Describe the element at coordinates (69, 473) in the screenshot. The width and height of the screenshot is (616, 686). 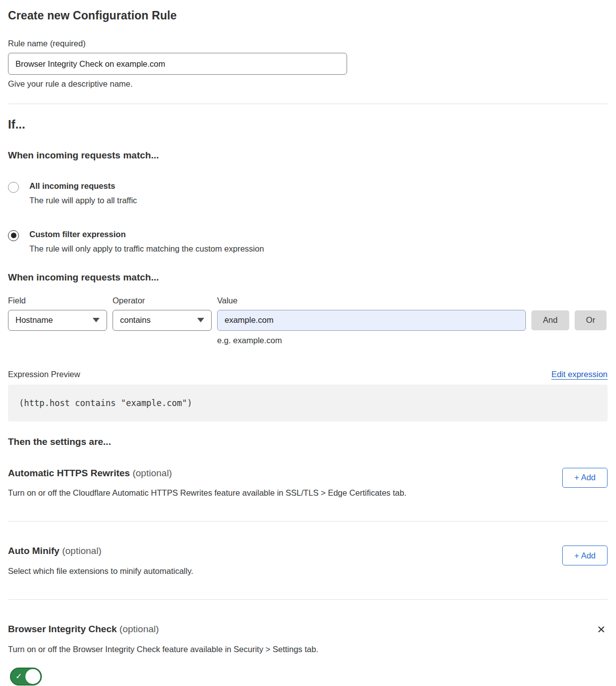
I see `setting-title-text: Automatic HTTPS Rewrites` at that location.